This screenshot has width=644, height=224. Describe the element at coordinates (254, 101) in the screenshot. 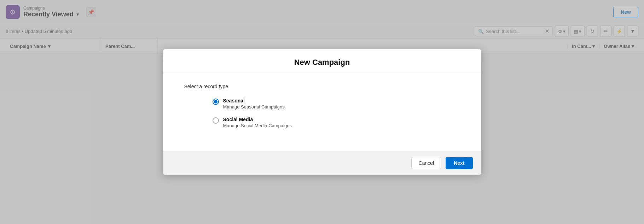

I see `option-seasonal-name: Seasonal` at that location.